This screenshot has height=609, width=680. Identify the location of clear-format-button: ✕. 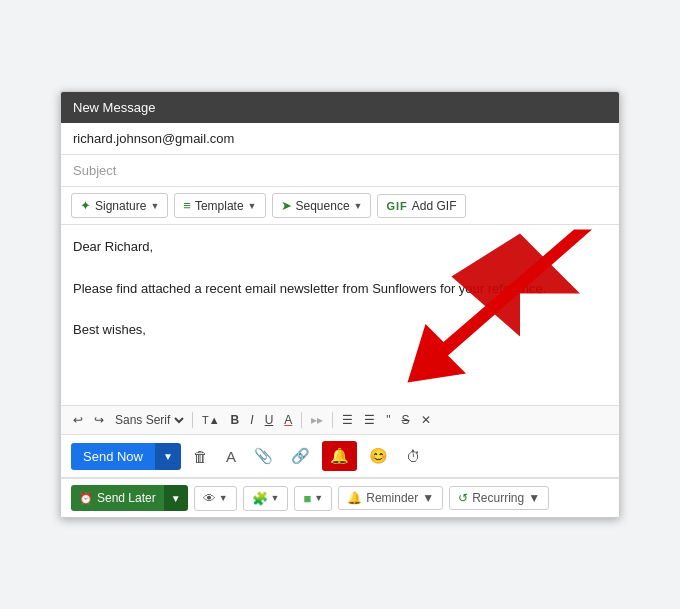
(426, 420).